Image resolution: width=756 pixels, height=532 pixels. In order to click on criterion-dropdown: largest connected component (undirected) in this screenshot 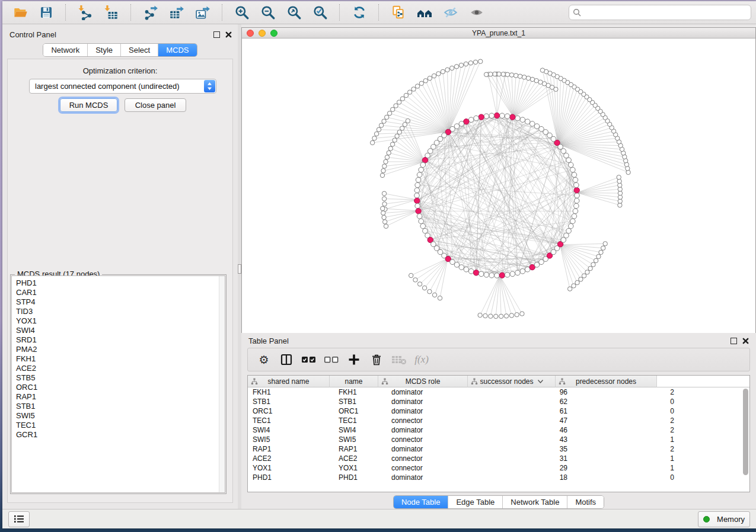, I will do `click(123, 86)`.